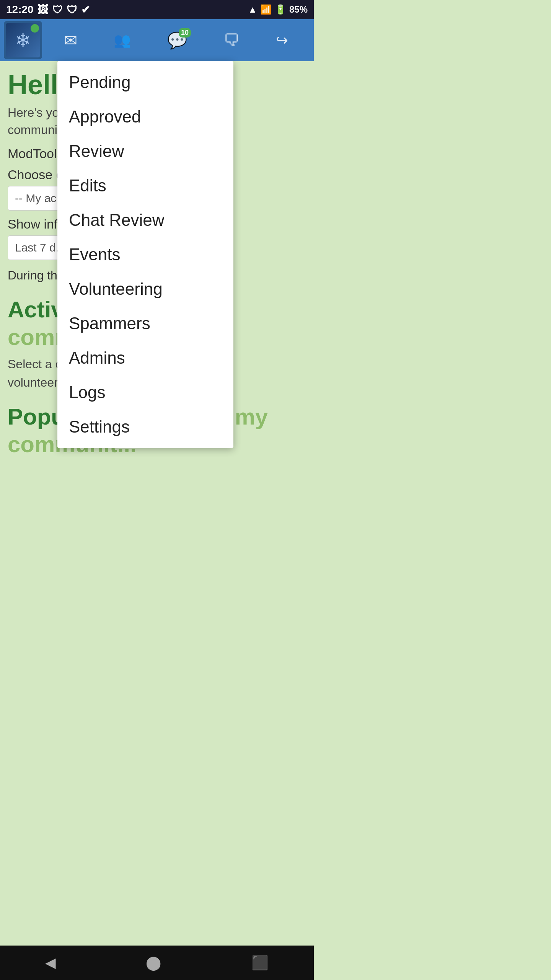 The width and height of the screenshot is (551, 980). Describe the element at coordinates (145, 358) in the screenshot. I see `dropdown-item-admins: Admins` at that location.